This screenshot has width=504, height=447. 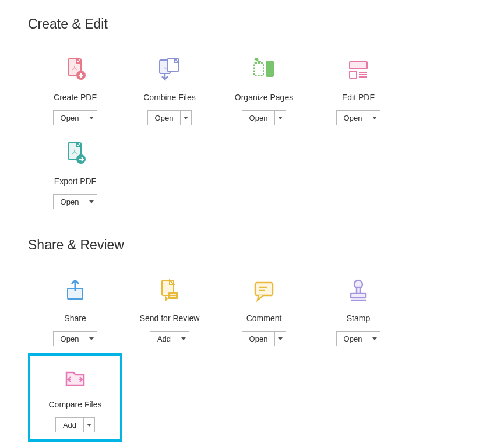 What do you see at coordinates (264, 90) in the screenshot?
I see `tool-organize-pages: Organize Pages Open` at bounding box center [264, 90].